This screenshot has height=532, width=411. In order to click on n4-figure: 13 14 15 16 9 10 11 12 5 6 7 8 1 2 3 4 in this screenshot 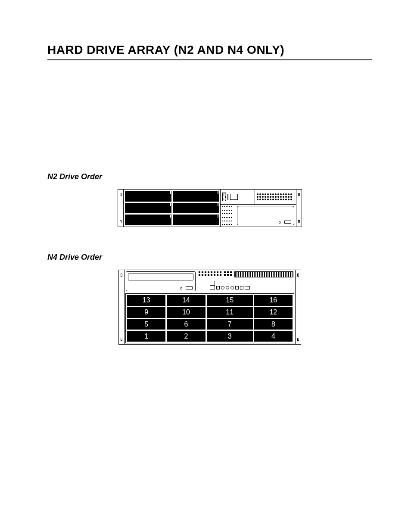, I will do `click(210, 307)`.